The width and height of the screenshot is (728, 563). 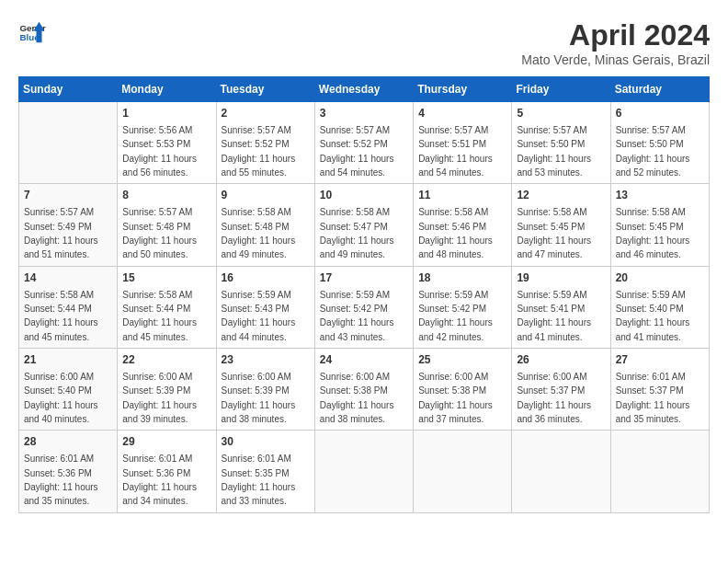 What do you see at coordinates (463, 224) in the screenshot?
I see `calendar-cell: 11Sunrise: 5:58 AM Sunset: 5:46 PM Dayli…` at bounding box center [463, 224].